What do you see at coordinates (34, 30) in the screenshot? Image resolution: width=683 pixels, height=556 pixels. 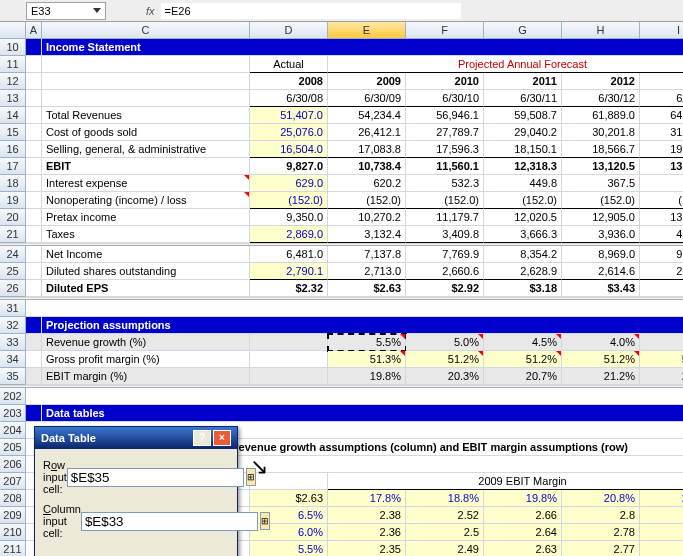 I see `col-header-A: A` at bounding box center [34, 30].